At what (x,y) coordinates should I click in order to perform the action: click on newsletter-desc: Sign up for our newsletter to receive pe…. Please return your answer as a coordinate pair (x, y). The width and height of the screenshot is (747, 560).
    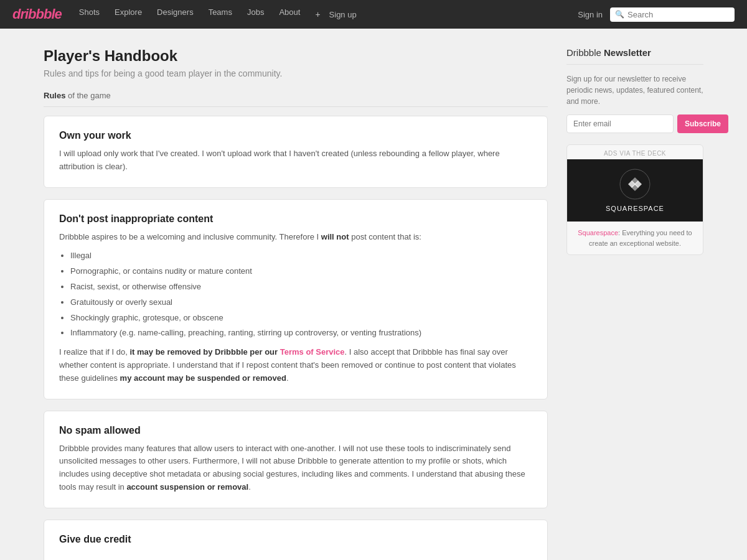
    Looking at the image, I should click on (635, 90).